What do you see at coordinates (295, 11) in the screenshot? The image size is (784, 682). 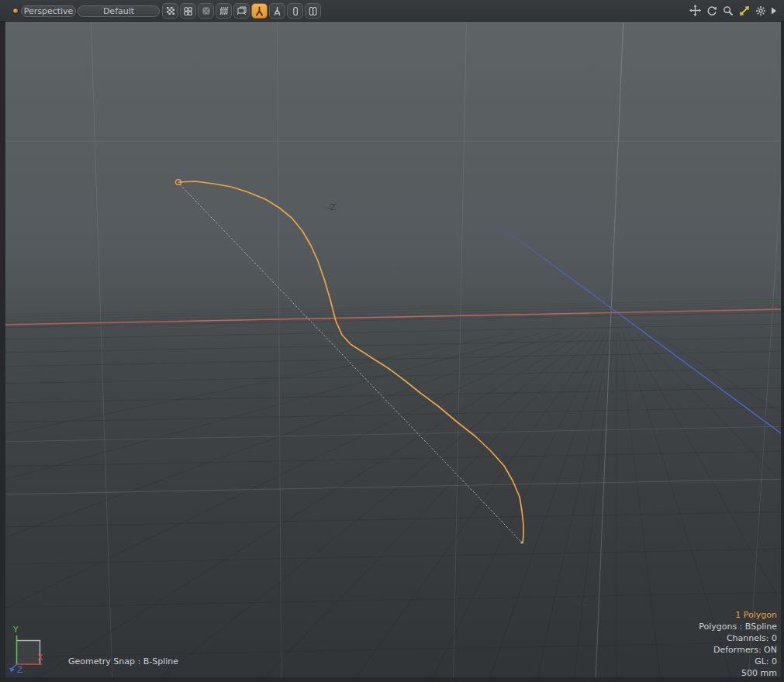 I see `capsule-icon` at bounding box center [295, 11].